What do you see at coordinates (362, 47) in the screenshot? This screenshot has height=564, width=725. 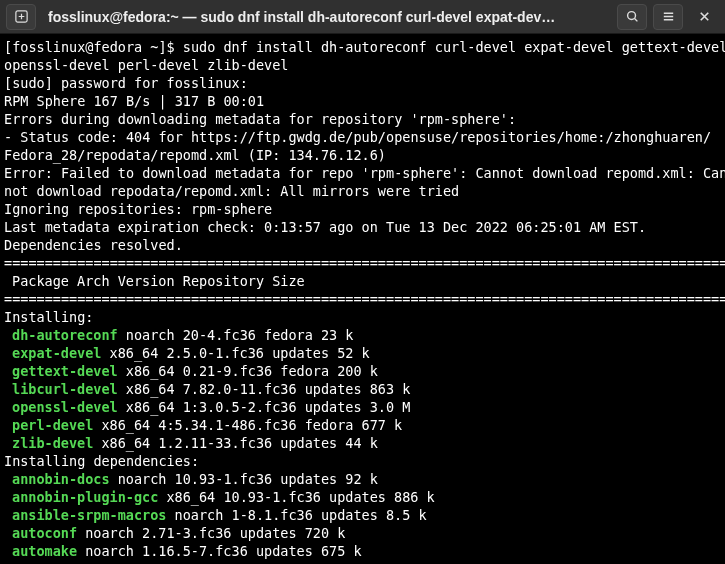 I see `prompt-line: [fosslinux@fedora ~]$ sudo dnf install d…` at bounding box center [362, 47].